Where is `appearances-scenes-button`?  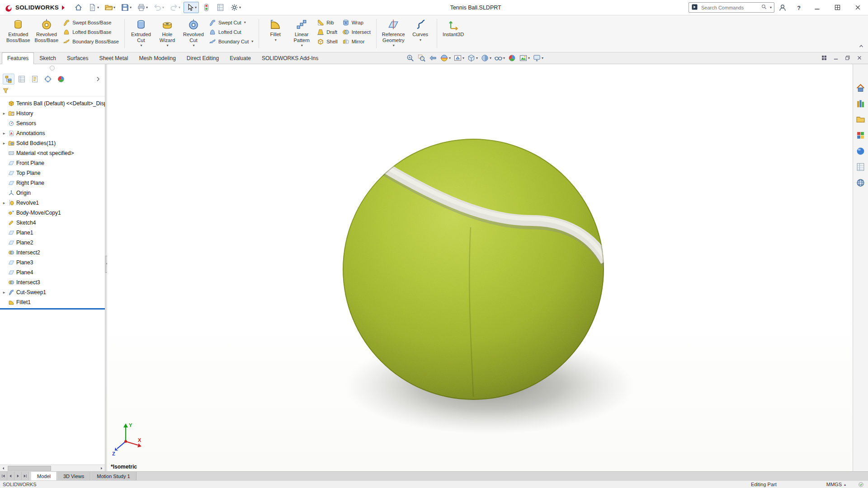
appearances-scenes-button is located at coordinates (861, 151).